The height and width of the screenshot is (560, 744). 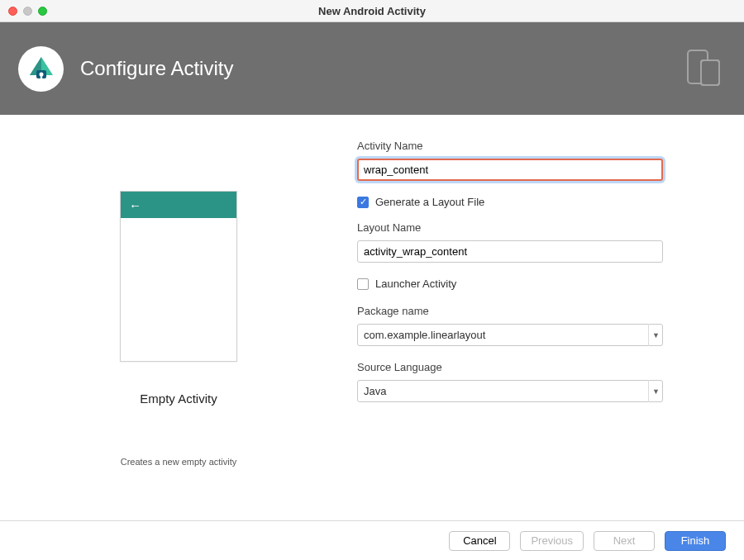 I want to click on wizard-title: Configure Activity, so click(x=157, y=69).